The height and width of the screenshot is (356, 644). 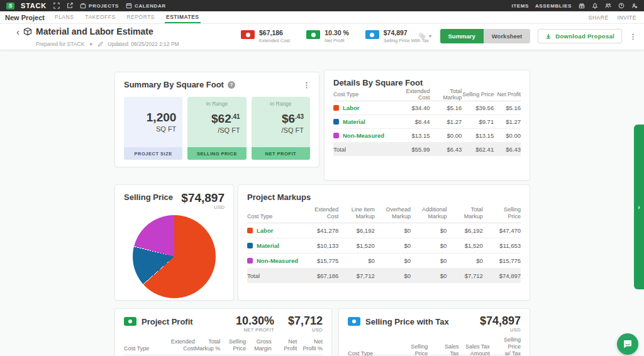 I want to click on edit-pencil-icon, so click(x=101, y=44).